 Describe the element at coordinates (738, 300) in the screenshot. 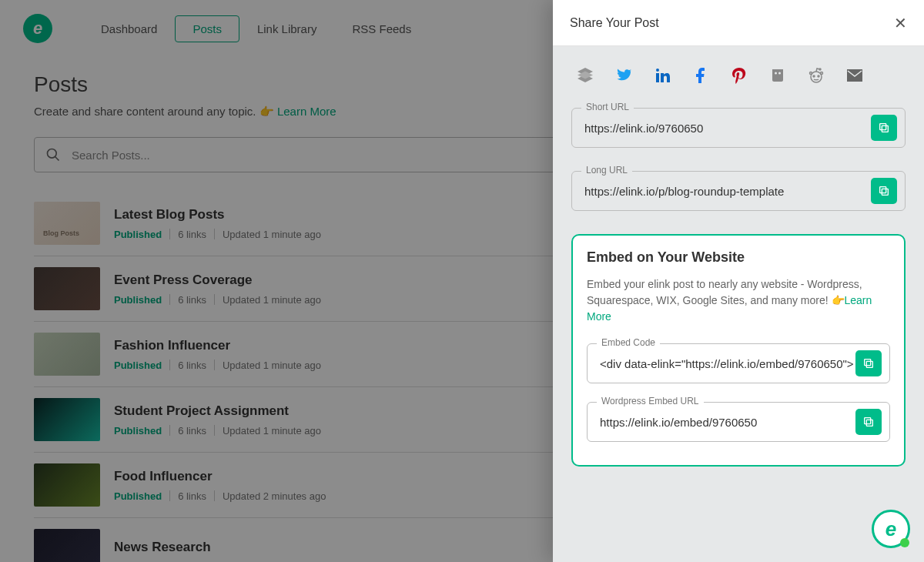

I see `embed-description: Embed your elink post to nearly any webs…` at that location.